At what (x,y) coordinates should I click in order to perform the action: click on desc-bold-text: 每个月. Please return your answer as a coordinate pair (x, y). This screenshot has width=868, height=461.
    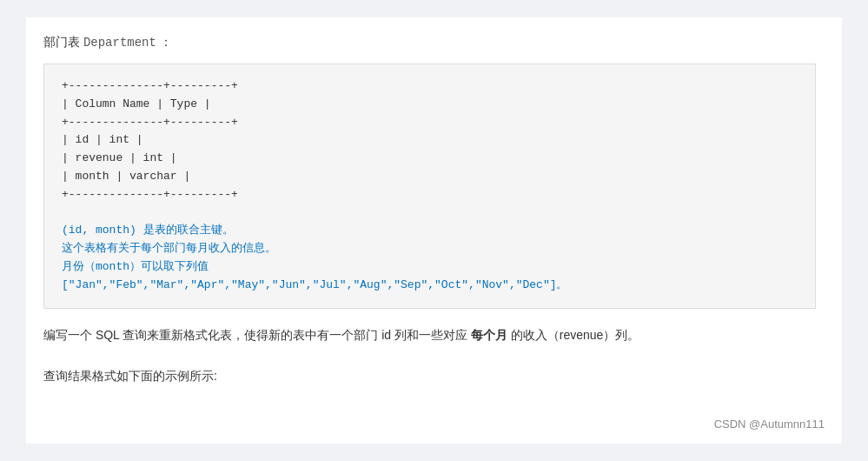
    Looking at the image, I should click on (489, 335).